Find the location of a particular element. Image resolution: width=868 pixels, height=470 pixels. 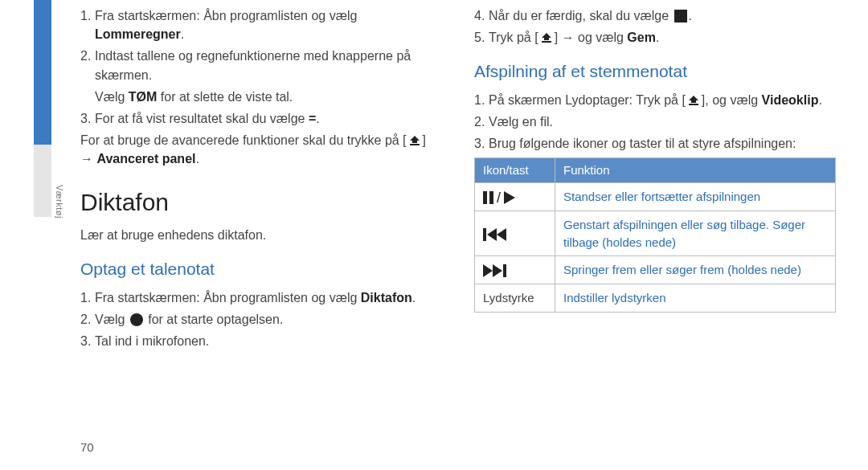

section-intro: Lær at bruge enhedens diktafon. is located at coordinates (261, 235).